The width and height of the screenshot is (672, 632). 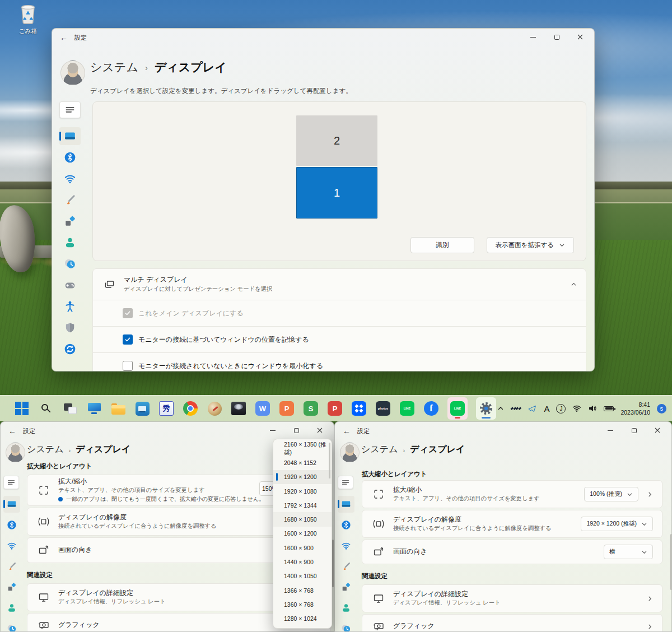 What do you see at coordinates (70, 349) in the screenshot?
I see `sidebar-item-windows-update` at bounding box center [70, 349].